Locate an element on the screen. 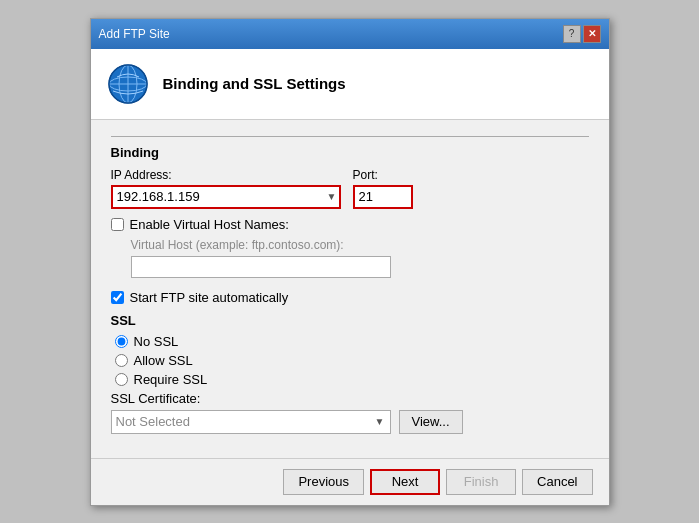 Image resolution: width=699 pixels, height=523 pixels. virtual-host-checkbox-row: Enable Virtual Host Names: is located at coordinates (350, 224).